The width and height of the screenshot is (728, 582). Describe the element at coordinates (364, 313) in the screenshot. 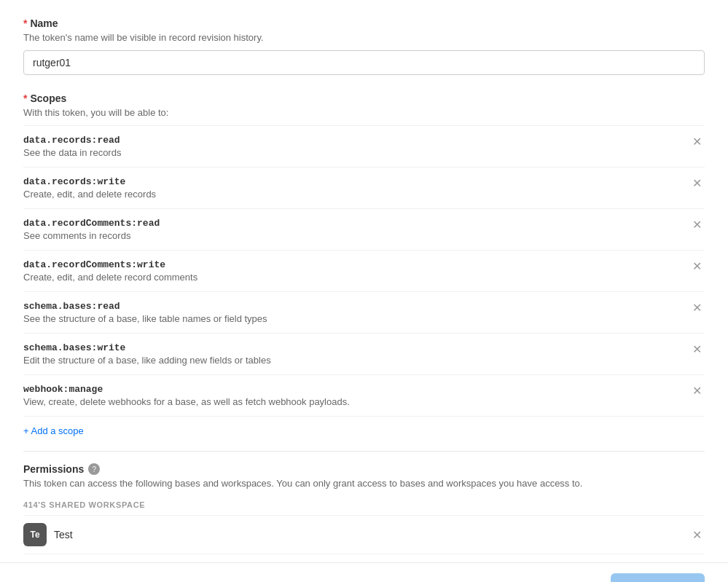

I see `scope-item: schema.bases:read See the structure of a…` at that location.